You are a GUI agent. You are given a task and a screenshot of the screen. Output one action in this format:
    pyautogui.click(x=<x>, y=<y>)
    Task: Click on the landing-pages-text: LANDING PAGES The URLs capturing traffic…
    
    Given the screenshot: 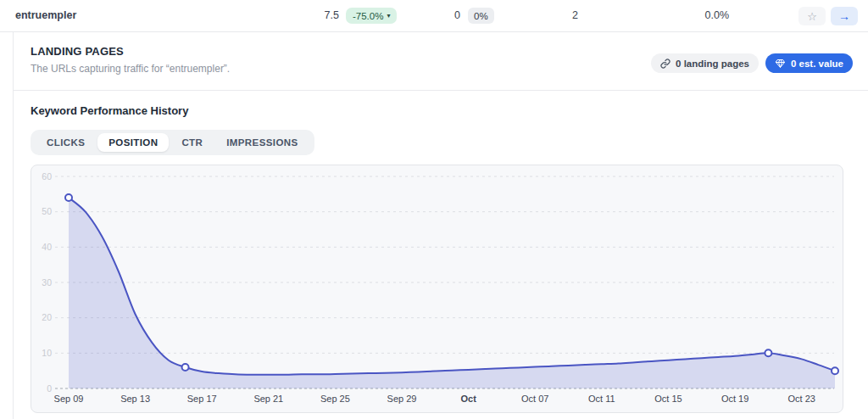 What is the action you would take?
    pyautogui.click(x=131, y=68)
    